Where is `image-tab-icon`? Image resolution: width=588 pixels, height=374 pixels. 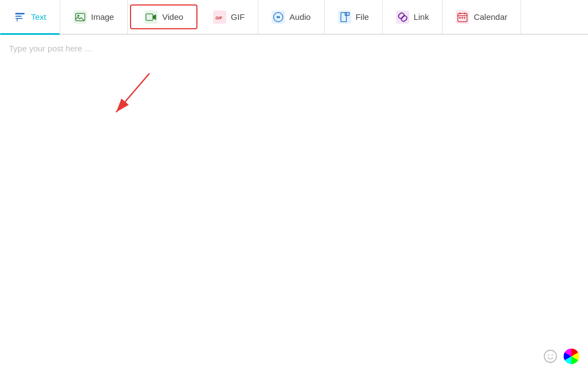 image-tab-icon is located at coordinates (80, 17).